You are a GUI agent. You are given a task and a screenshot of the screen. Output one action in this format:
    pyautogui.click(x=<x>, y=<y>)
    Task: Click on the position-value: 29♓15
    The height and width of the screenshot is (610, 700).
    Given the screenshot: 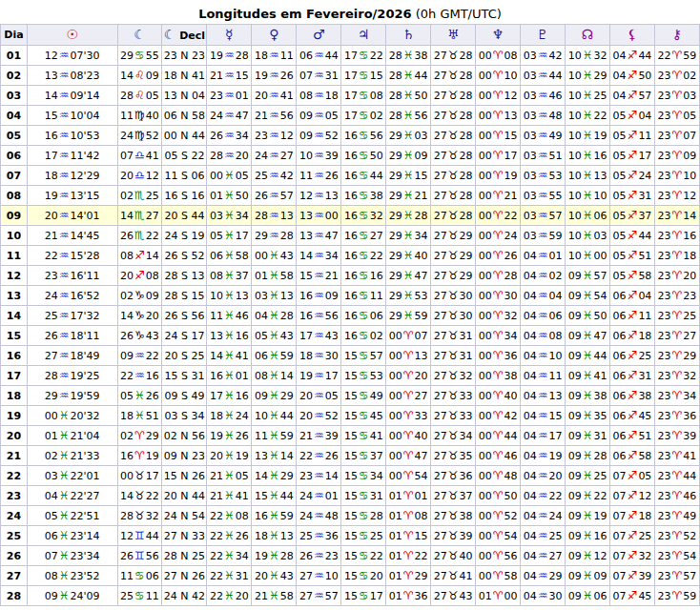 What is the action you would take?
    pyautogui.click(x=408, y=175)
    